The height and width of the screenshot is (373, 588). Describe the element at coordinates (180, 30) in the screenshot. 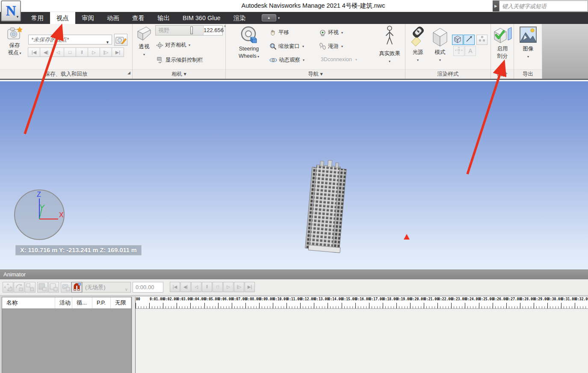

I see `fov-slider: 视野` at that location.